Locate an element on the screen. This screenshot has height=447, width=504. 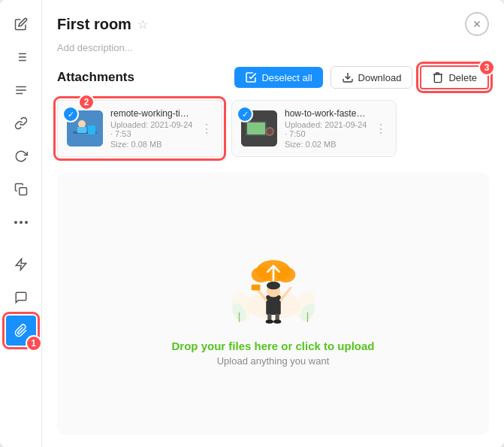
file-2-more: ⋮ is located at coordinates (381, 129).